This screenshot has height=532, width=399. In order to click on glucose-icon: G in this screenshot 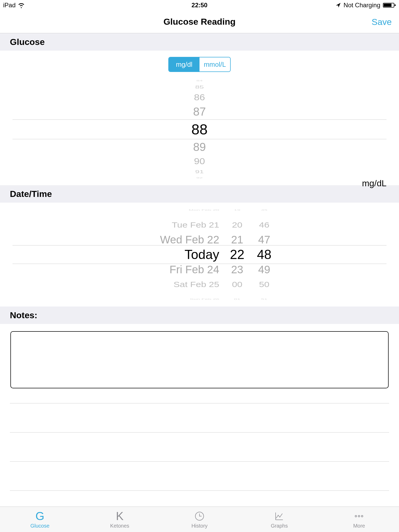, I will do `click(40, 516)`.